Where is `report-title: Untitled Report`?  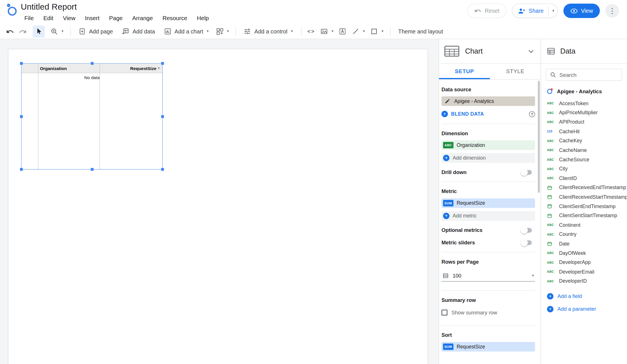 report-title: Untitled Report is located at coordinates (117, 7).